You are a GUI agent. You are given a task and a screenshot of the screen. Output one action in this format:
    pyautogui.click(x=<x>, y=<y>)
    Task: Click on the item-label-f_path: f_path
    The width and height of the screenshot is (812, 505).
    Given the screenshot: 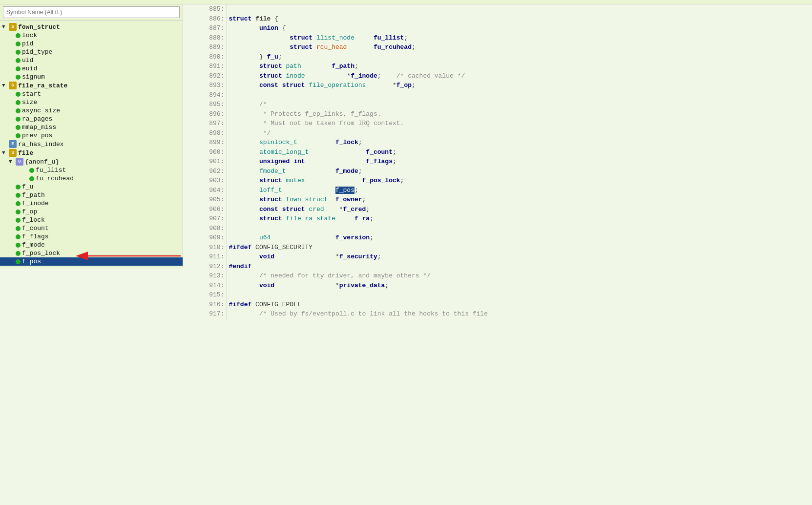 What is the action you would take?
    pyautogui.click(x=33, y=195)
    